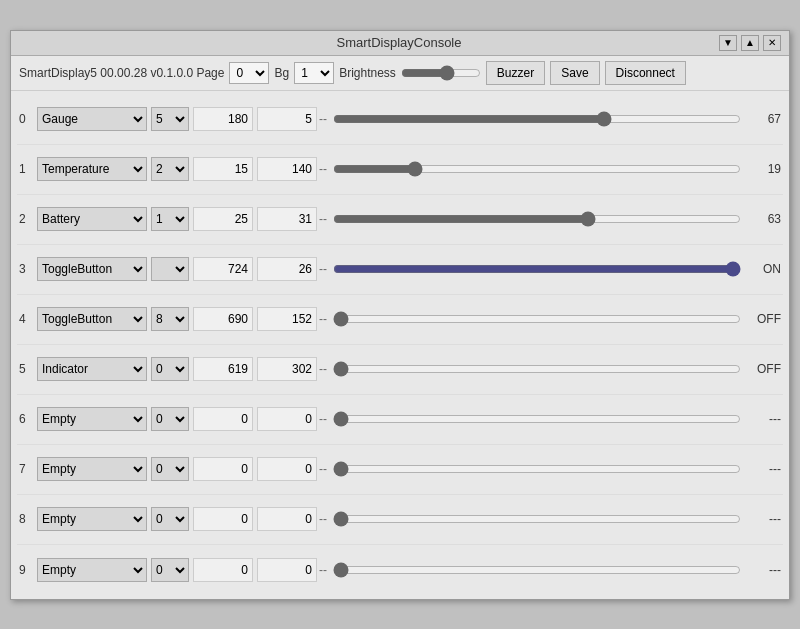 The image size is (800, 629). I want to click on row-num-select-6: 0, so click(170, 419).